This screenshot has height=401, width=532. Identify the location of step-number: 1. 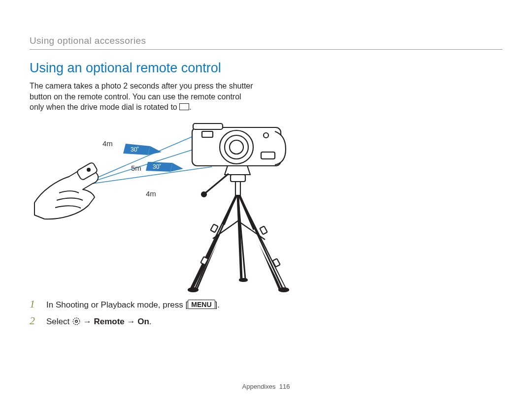
(34, 304).